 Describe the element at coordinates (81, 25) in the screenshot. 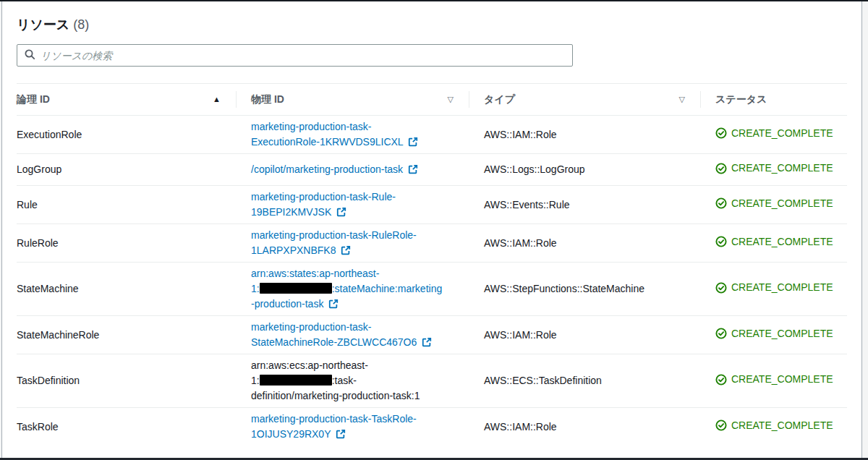

I see `resource-count: (8)` at that location.